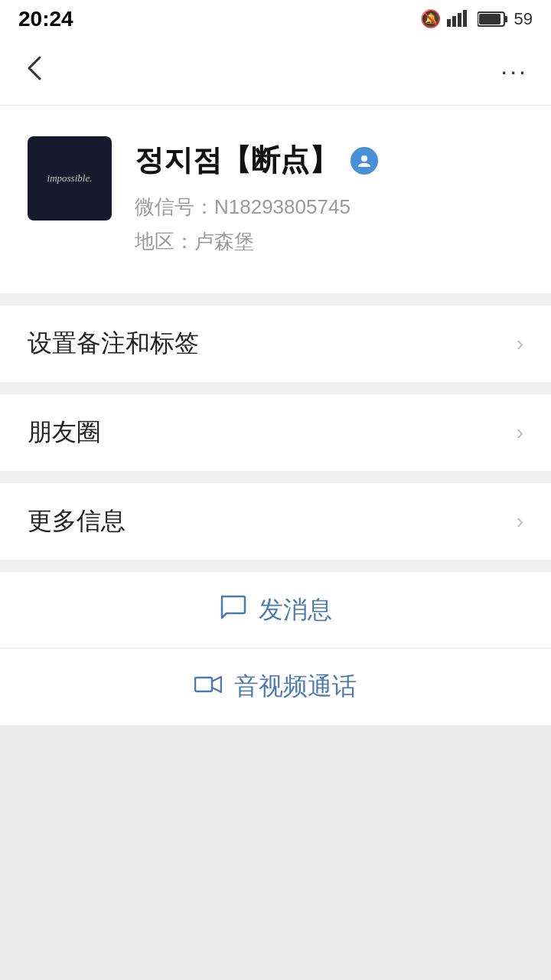 The image size is (551, 980). I want to click on menu-section-more: 更多信息 ›, so click(276, 521).